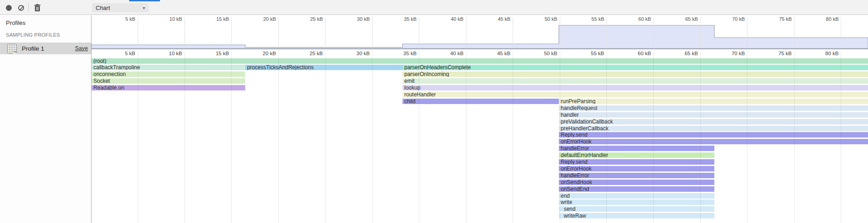 The width and height of the screenshot is (868, 223). Describe the element at coordinates (45, 48) in the screenshot. I see `sidebar-item-profile-1: % Profile 1 Save` at that location.